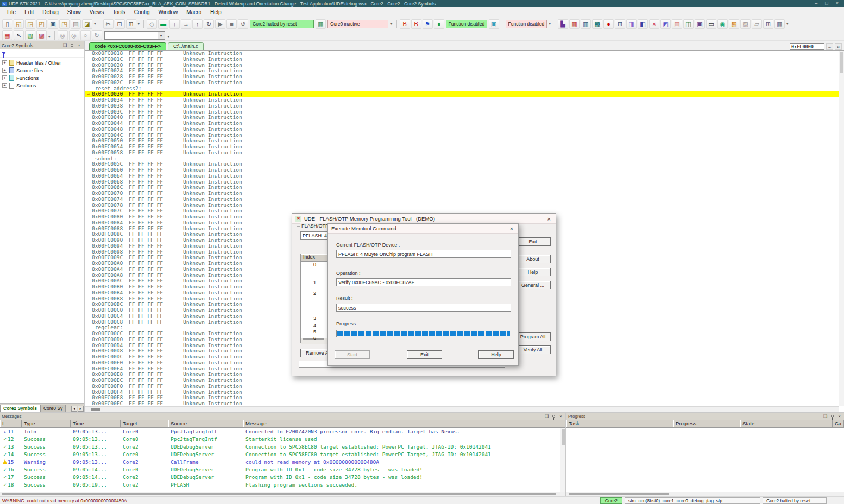  Describe the element at coordinates (608, 24) in the screenshot. I see `record-macro-button: ●` at that location.